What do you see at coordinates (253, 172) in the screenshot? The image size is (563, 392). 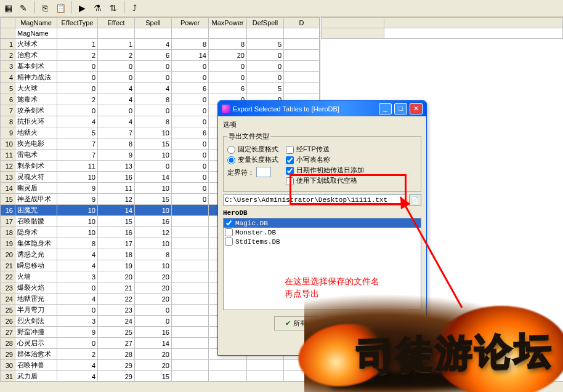 I see `delimiter-row: 定界符：` at bounding box center [253, 172].